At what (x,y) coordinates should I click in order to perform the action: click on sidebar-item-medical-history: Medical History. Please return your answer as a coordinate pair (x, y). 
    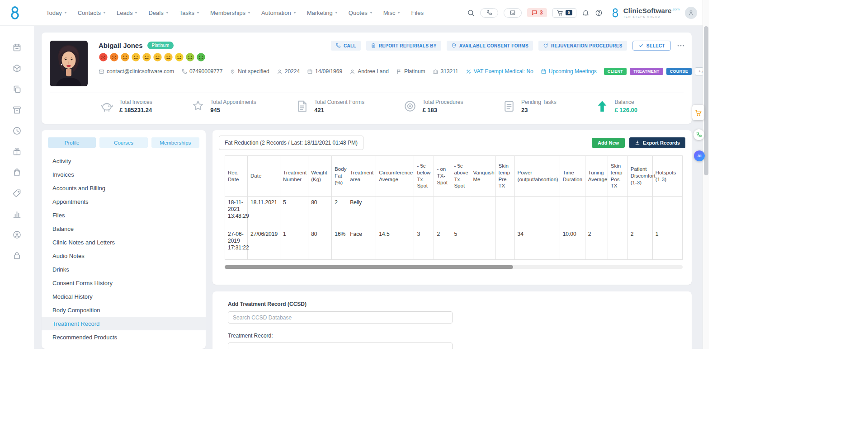
    Looking at the image, I should click on (124, 296).